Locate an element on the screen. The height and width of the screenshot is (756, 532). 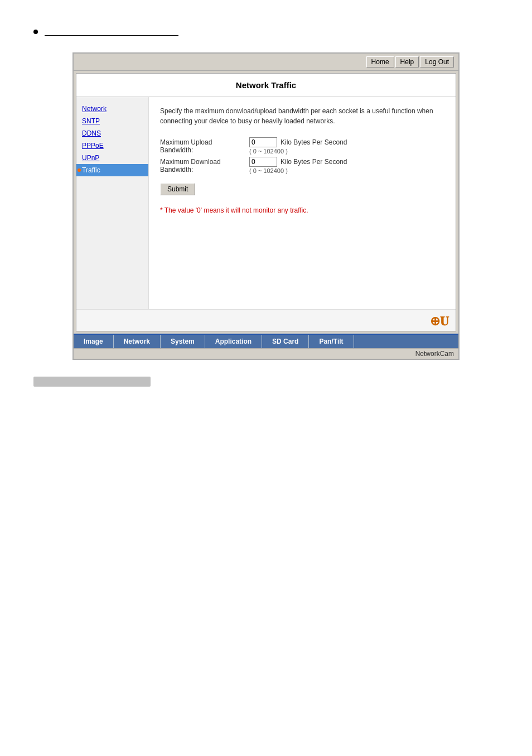
note-text: * The value '0' means it will not monito… is located at coordinates (302, 210).